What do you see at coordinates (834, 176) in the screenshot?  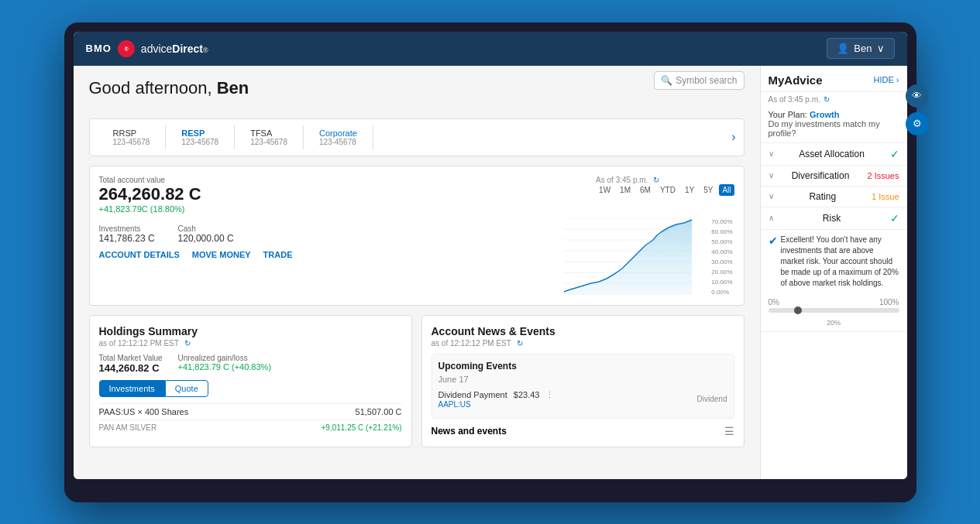 I see `diversification-header: ∨ Diversification 2 Issues` at bounding box center [834, 176].